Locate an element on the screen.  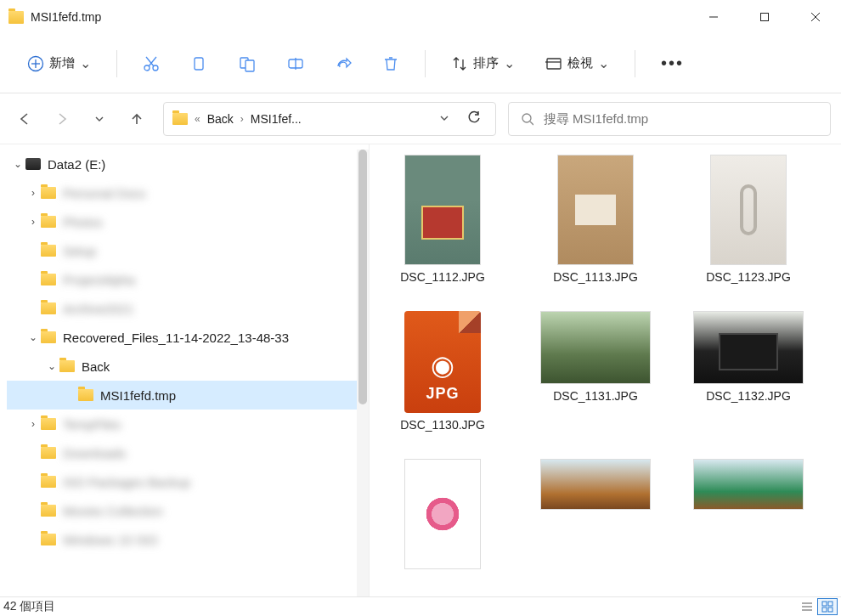
rename-button is located at coordinates (296, 64).